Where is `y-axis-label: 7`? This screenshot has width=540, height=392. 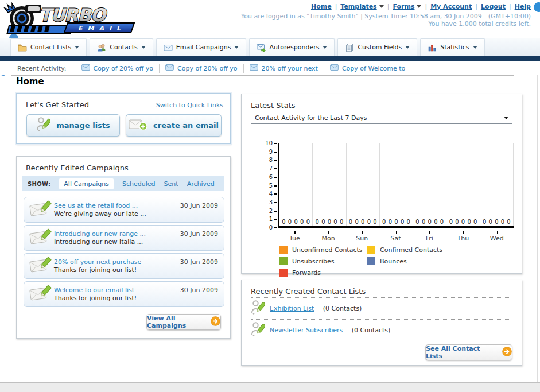 y-axis-label: 7 is located at coordinates (266, 169).